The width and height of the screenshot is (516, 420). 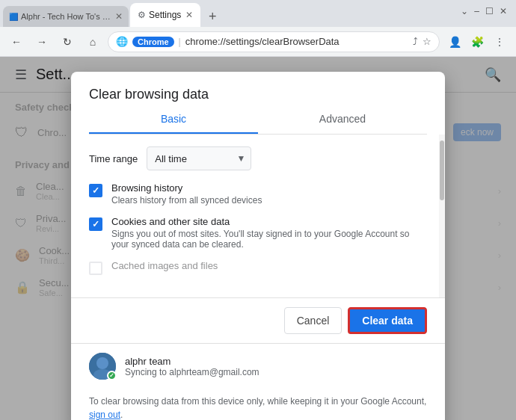 What do you see at coordinates (258, 404) in the screenshot?
I see `modal-footer-note: To clear browsing data from this device …` at bounding box center [258, 404].